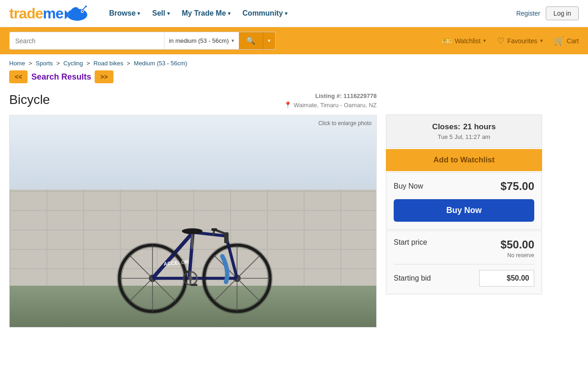 The image size is (588, 368). What do you see at coordinates (104, 77) in the screenshot?
I see `next-results-button: >>` at bounding box center [104, 77].